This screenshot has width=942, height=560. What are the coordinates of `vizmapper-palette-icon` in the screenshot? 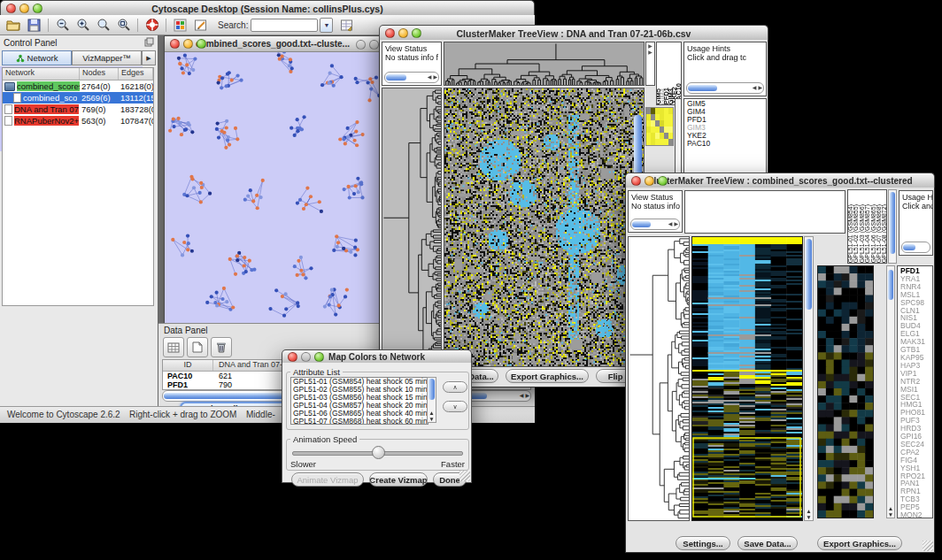 It's located at (181, 25).